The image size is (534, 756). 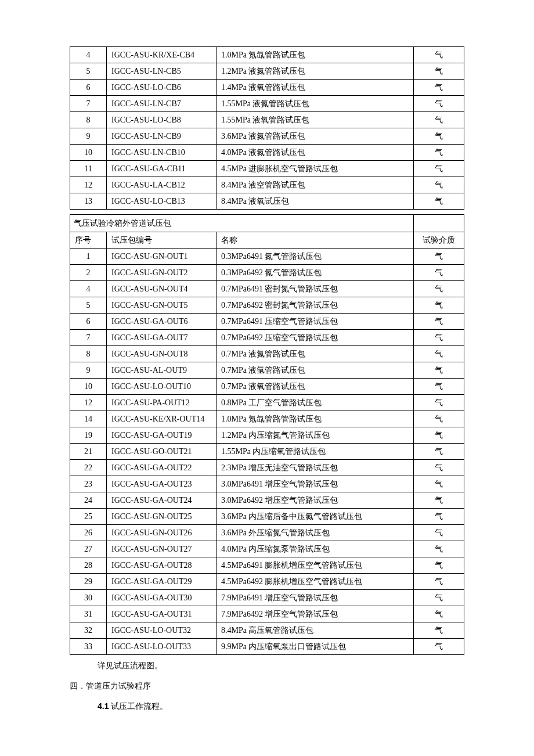 What do you see at coordinates (315, 403) in the screenshot?
I see `cell-name: 0.8MPa 工厂空气管路试压包` at bounding box center [315, 403].